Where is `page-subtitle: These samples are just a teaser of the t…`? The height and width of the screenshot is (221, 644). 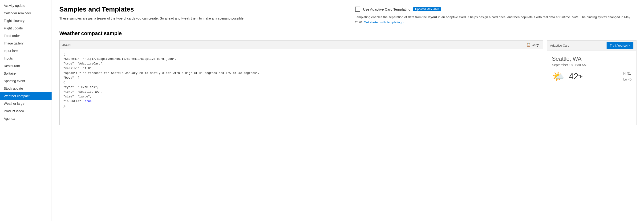 page-subtitle: These samples are just a teaser of the t… is located at coordinates (200, 18).